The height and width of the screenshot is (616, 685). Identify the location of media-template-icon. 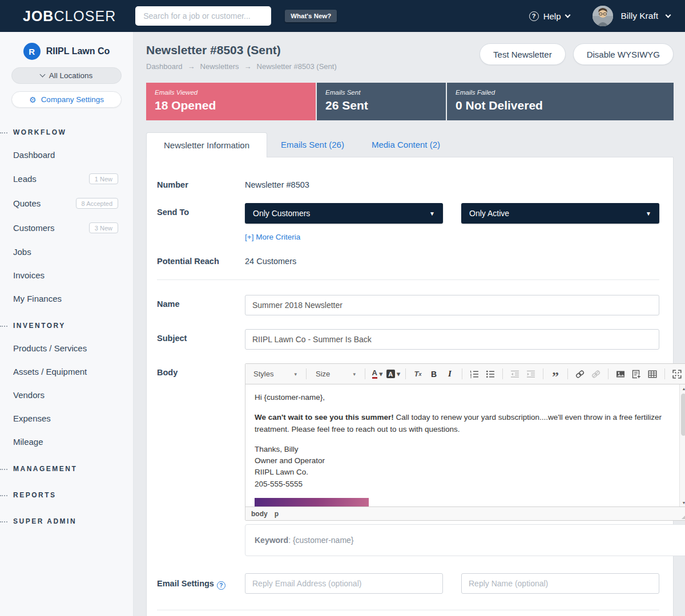
(636, 374).